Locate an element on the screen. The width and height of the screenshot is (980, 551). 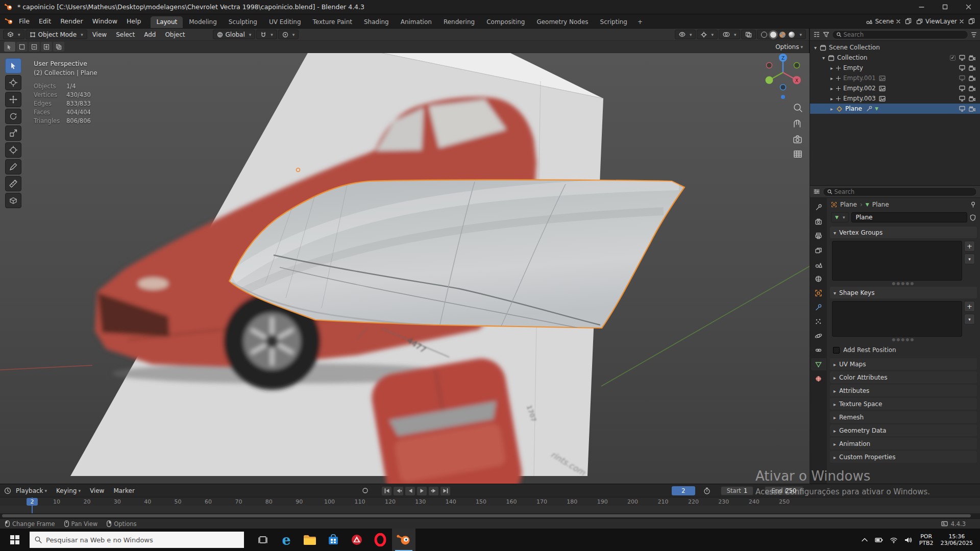
color-attributes-panel: Color Attributes is located at coordinates (903, 378).